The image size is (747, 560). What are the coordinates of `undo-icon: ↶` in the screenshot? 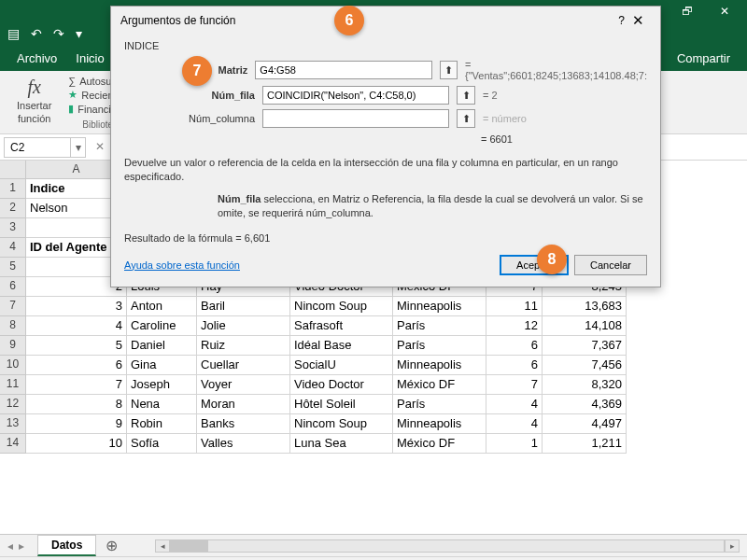 It's located at (36, 34).